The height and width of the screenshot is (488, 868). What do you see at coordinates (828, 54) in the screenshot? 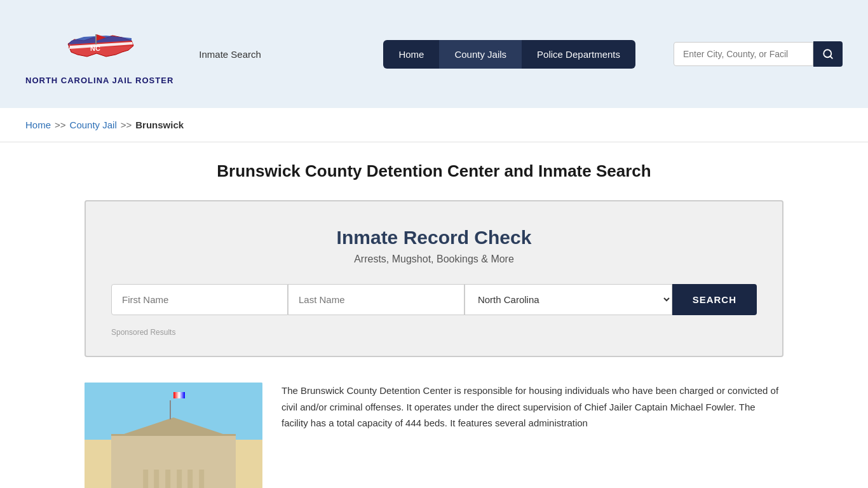
I see `search-icon` at bounding box center [828, 54].